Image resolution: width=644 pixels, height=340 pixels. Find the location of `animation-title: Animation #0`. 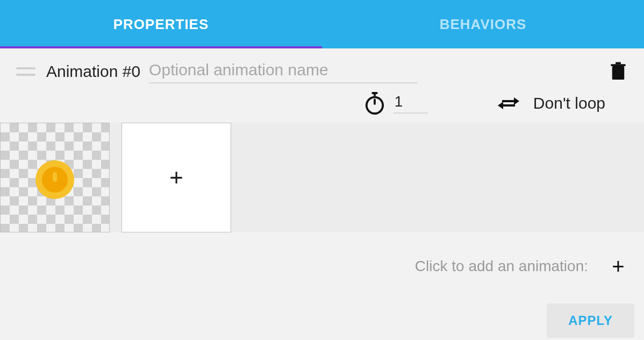

animation-title: Animation #0 is located at coordinates (94, 72).